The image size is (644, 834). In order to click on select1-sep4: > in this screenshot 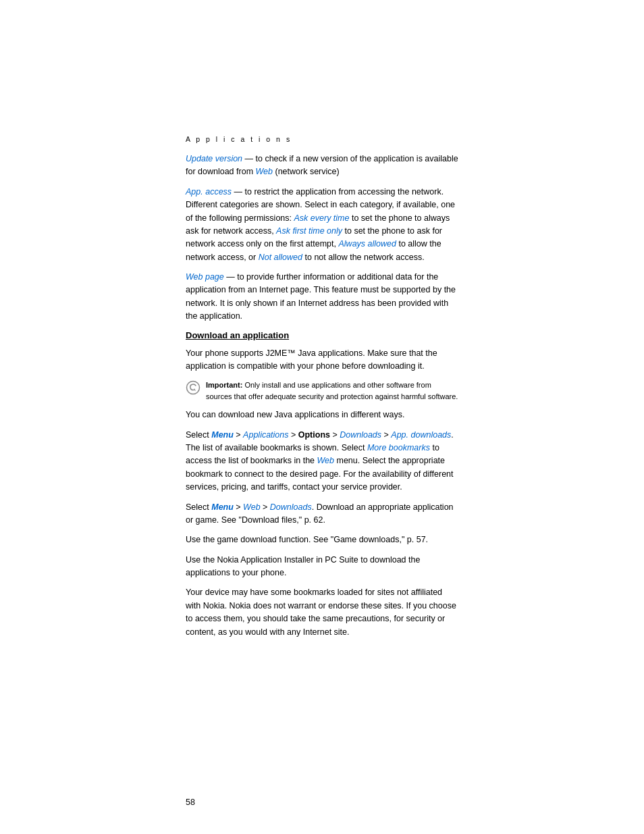, I will do `click(386, 435)`.